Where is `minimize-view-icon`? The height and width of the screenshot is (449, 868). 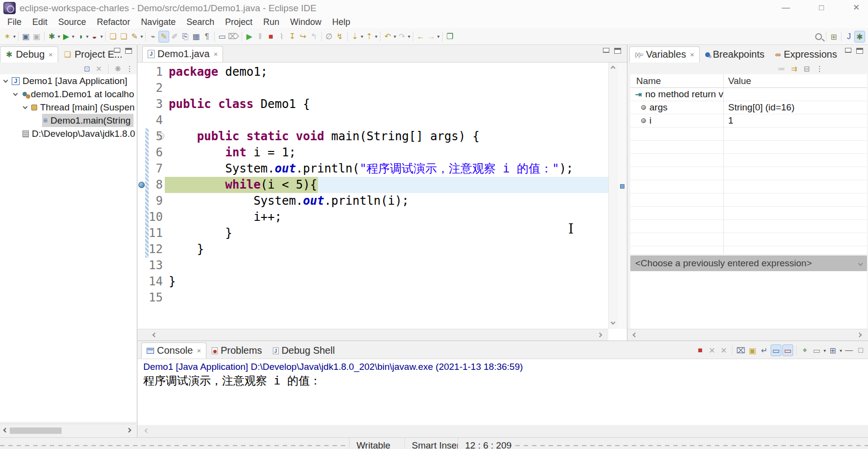
minimize-view-icon is located at coordinates (117, 50).